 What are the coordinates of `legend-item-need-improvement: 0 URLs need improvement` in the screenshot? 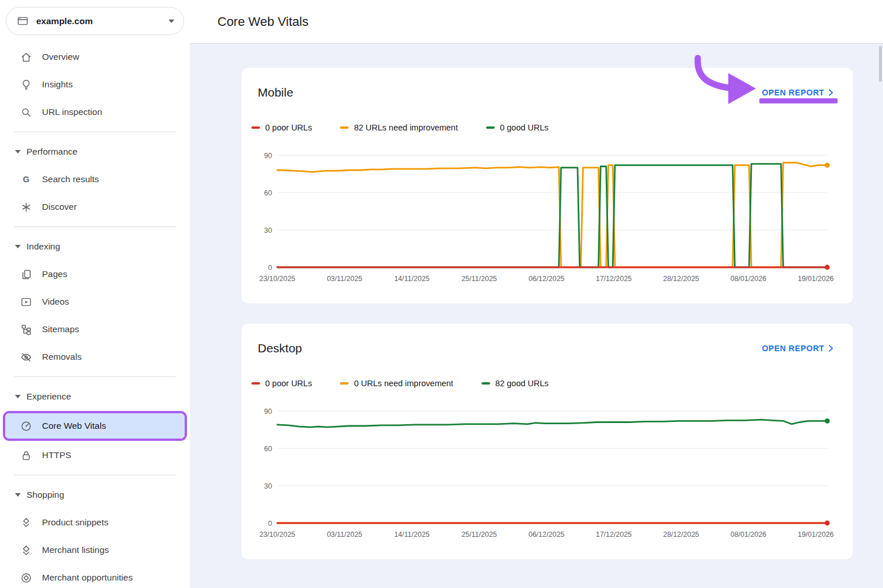 It's located at (396, 383).